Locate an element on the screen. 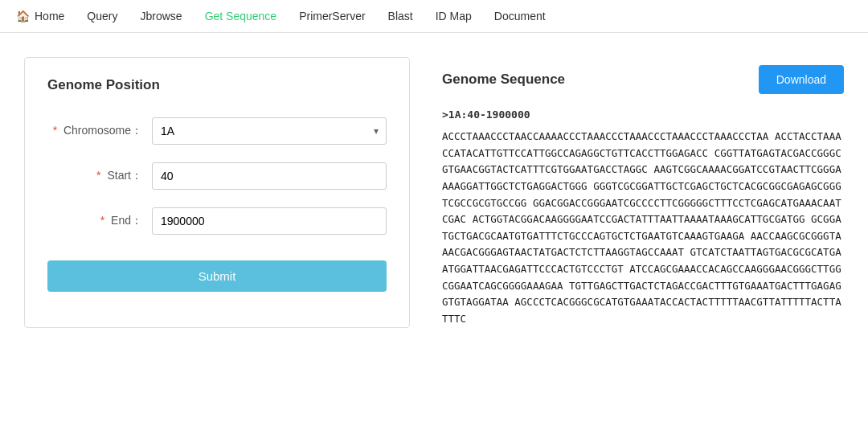 The image size is (868, 422). chromosome-required: * is located at coordinates (55, 130).